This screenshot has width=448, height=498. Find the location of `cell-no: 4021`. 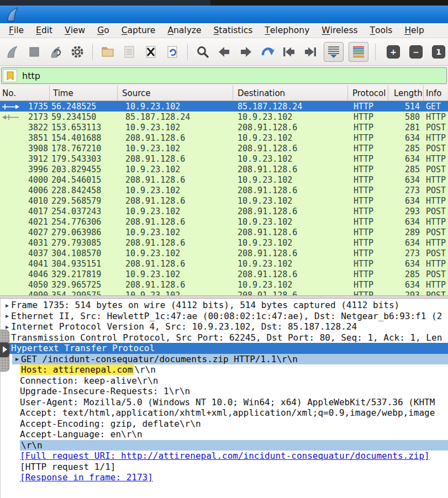

cell-no: 4021 is located at coordinates (25, 222).